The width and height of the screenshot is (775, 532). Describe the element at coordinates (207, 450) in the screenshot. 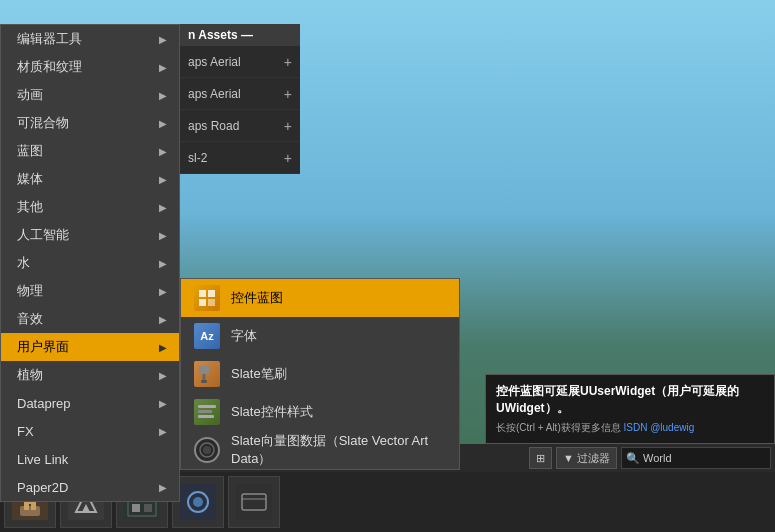

I see `slate-vector-icon` at that location.